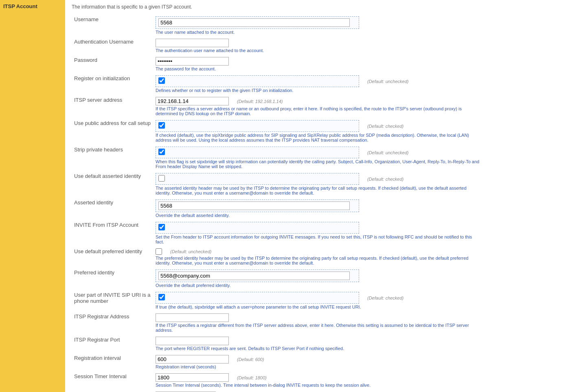  I want to click on field-cell-use-default-preferred: (Default: unchecked)The preferred identi…, so click(357, 257).